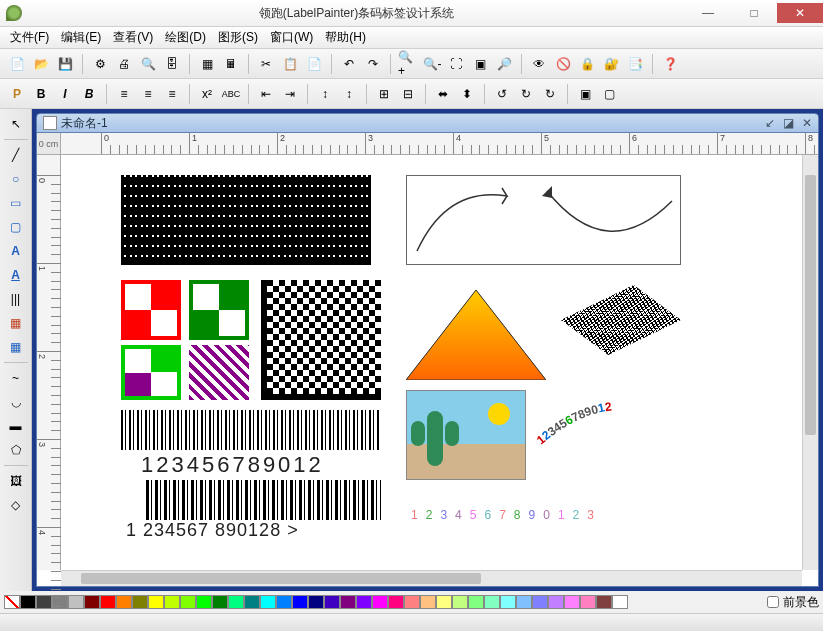  What do you see at coordinates (349, 64) in the screenshot?
I see `undo-button: ↶` at bounding box center [349, 64].